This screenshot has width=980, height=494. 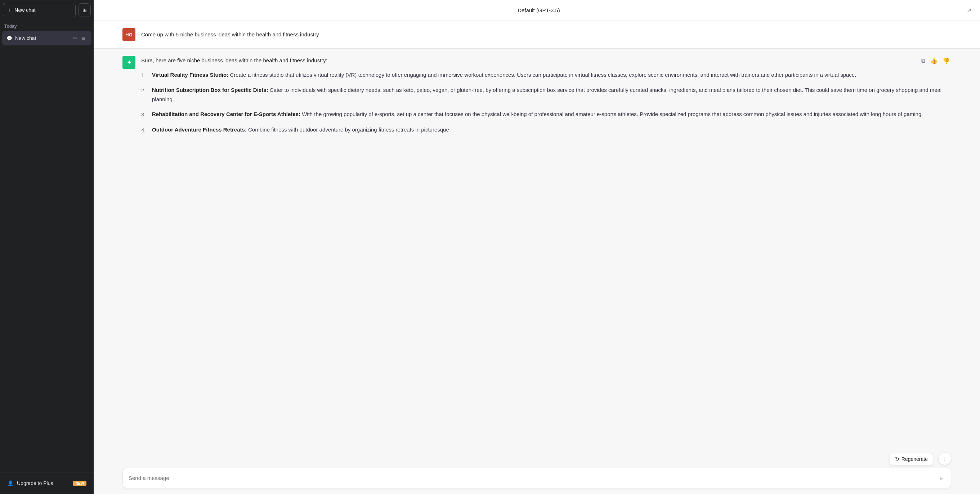 I want to click on list-item-title: Outdoor Adventure Fitness Retreats:, so click(x=199, y=129).